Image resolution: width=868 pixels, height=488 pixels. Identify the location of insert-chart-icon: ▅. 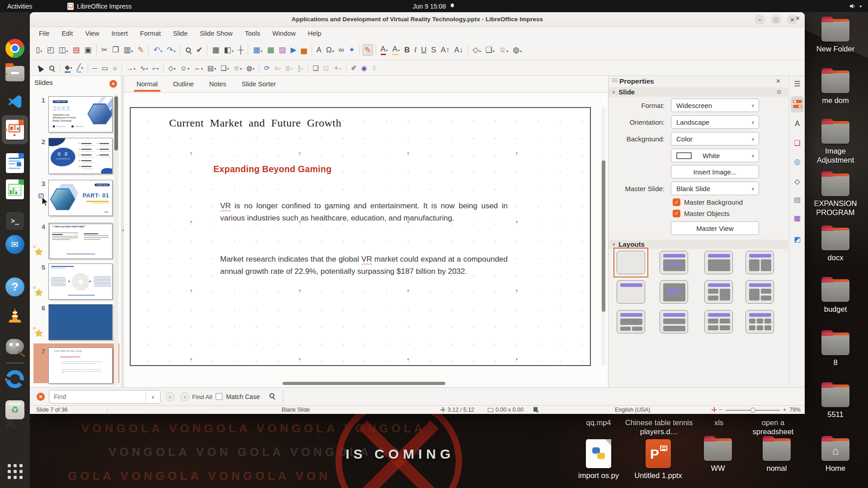
(304, 50).